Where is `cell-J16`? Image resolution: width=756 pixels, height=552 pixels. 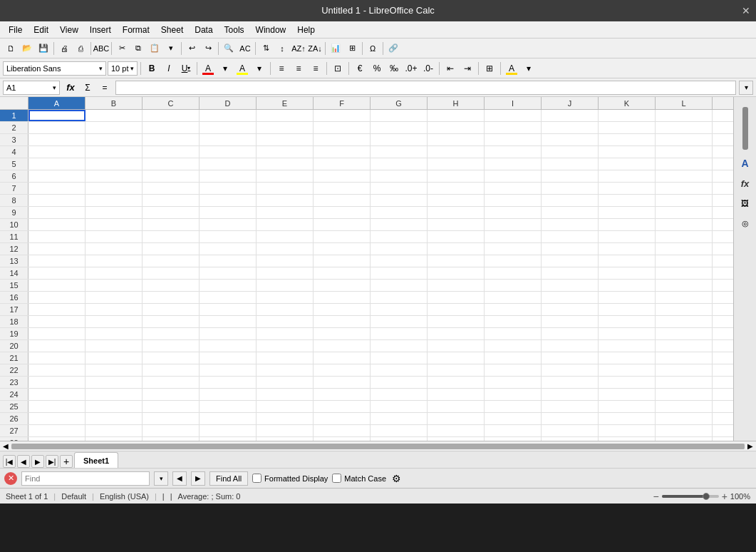 cell-J16 is located at coordinates (570, 297).